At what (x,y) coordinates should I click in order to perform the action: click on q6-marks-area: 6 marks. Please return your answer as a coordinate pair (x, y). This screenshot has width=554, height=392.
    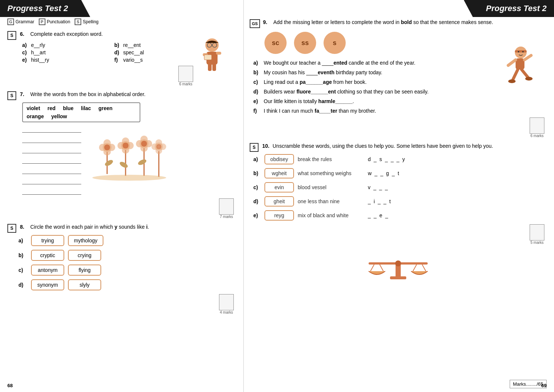
    Looking at the image, I should click on (186, 76).